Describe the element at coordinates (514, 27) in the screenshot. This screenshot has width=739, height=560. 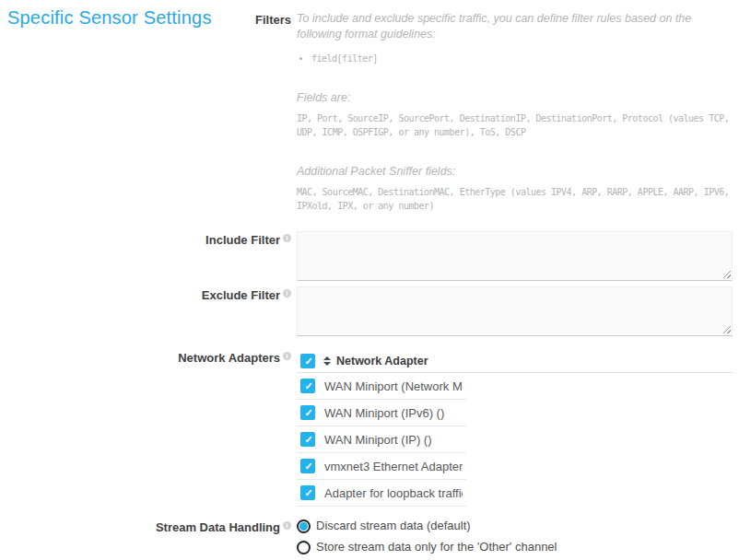
I see `filters-help-intro: To include and exclude specific traffic,…` at that location.